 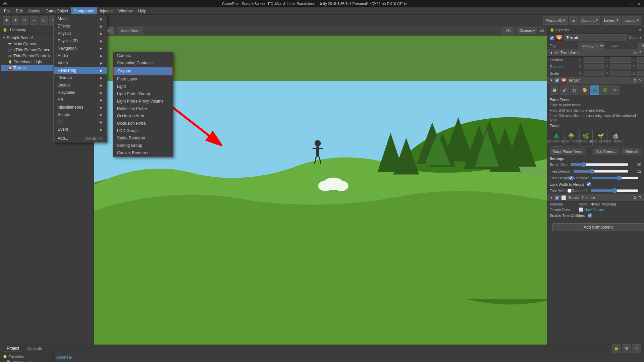 I want to click on transform-hand-tool: ✥, so click(x=7, y=20).